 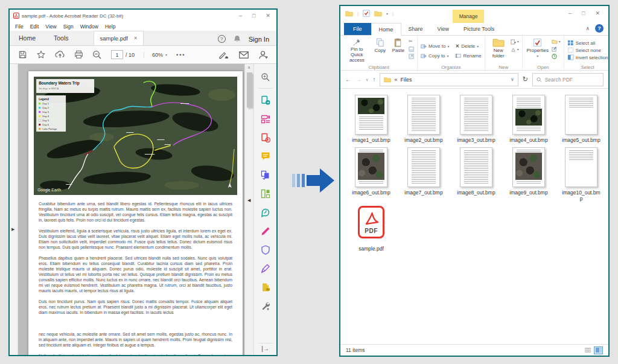 What do you see at coordinates (13, 229) in the screenshot?
I see `nav-pane-expand-icon: ▶` at bounding box center [13, 229].